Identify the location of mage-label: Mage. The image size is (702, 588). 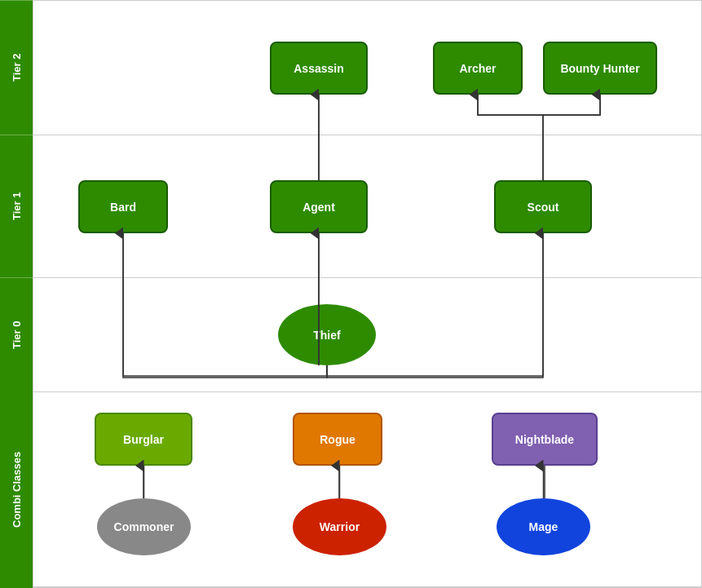
(544, 527).